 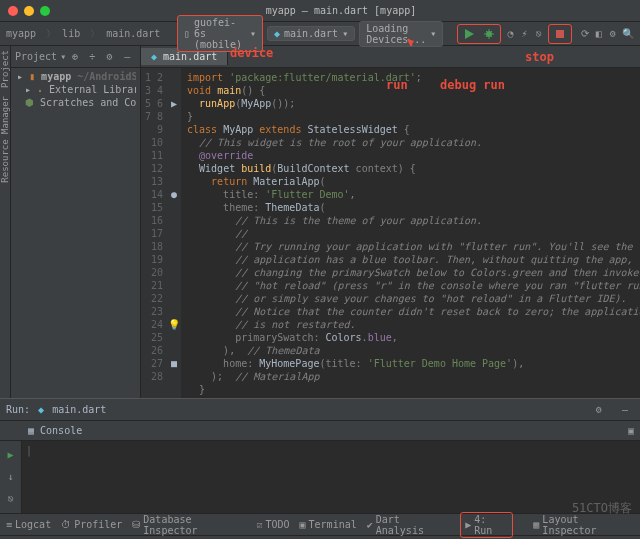 What do you see at coordinates (92, 57) in the screenshot?
I see `collapse-icon: ÷` at bounding box center [92, 57].